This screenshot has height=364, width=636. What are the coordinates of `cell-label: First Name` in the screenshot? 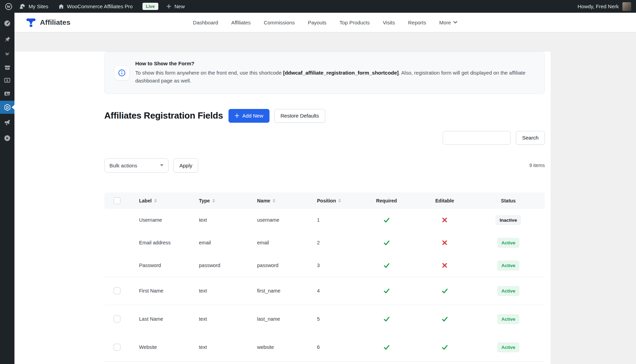 It's located at (169, 291).